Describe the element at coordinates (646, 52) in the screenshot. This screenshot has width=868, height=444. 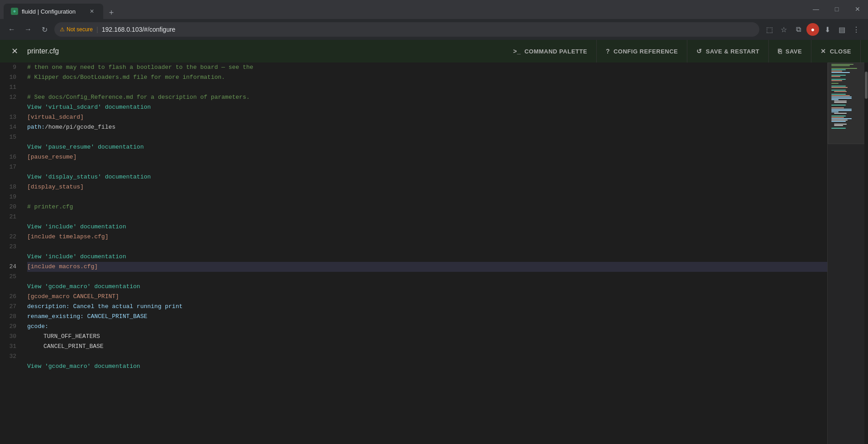
I see `config-reference-label: CONFIG REFERENCE` at that location.